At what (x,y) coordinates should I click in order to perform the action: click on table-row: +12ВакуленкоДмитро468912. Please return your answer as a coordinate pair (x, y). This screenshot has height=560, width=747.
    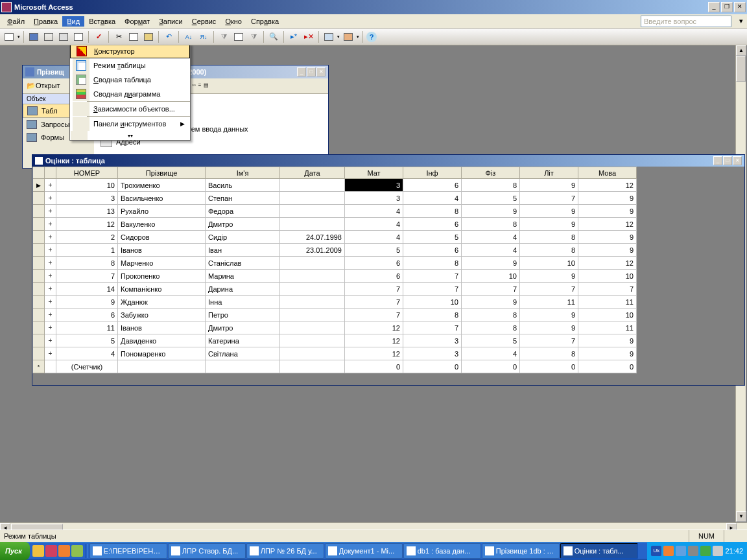
    Looking at the image, I should click on (335, 224).